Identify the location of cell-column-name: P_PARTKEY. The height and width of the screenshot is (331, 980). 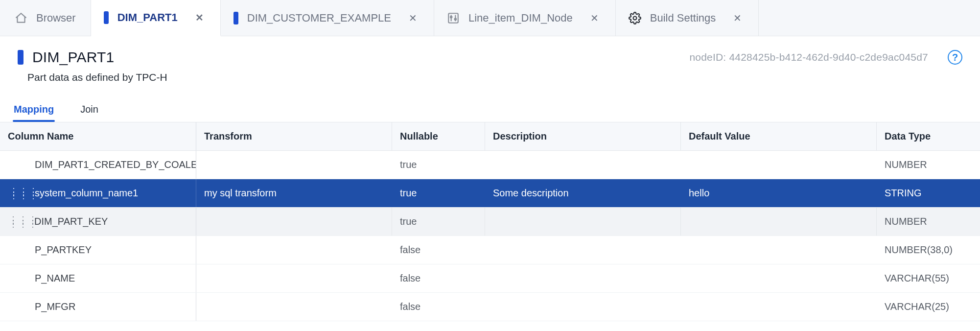
(98, 250).